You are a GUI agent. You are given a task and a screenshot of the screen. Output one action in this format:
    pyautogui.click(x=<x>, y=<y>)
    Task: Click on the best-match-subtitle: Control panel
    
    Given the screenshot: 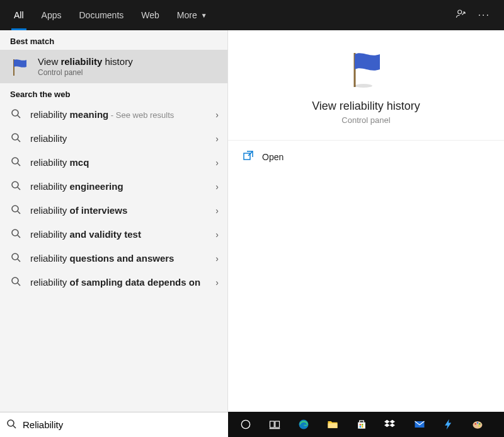 What is the action you would take?
    pyautogui.click(x=86, y=73)
    